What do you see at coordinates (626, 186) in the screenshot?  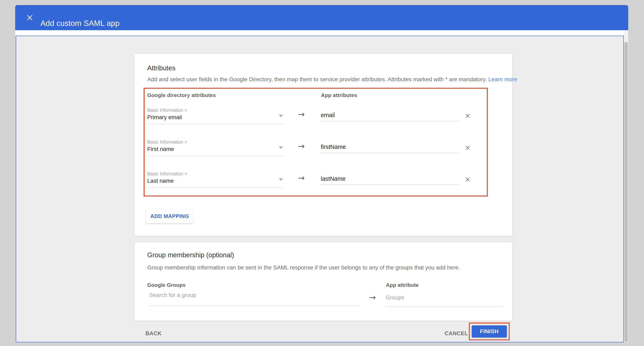 I see `scrollbar-track` at bounding box center [626, 186].